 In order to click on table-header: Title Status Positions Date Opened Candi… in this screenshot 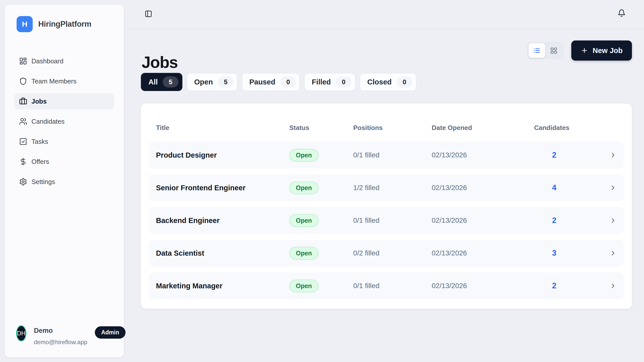, I will do `click(386, 128)`.